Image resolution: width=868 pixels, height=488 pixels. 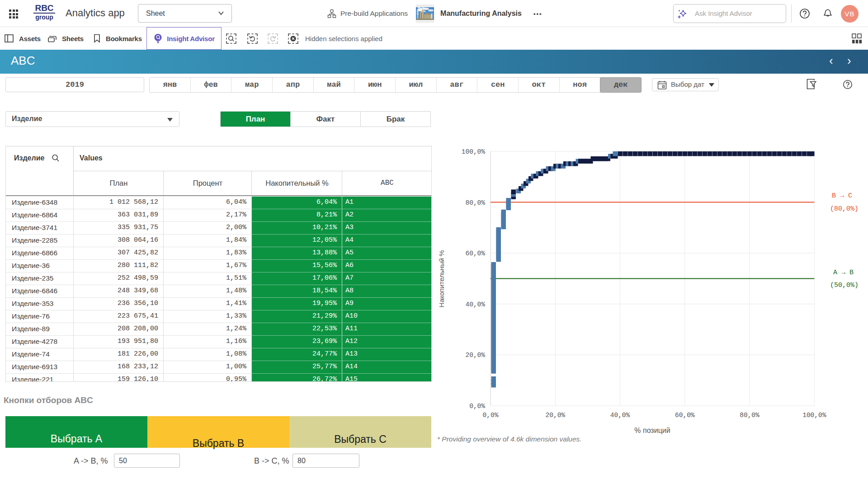 I want to click on svg-text: (80,0%), so click(x=844, y=209).